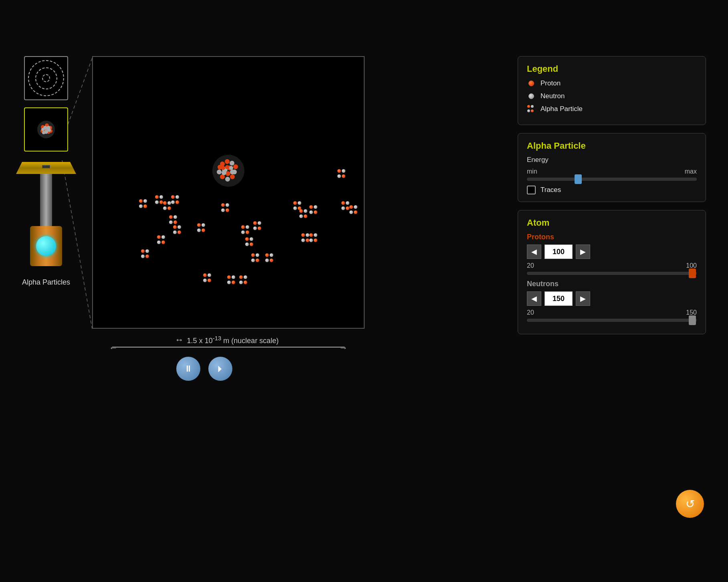 Image resolution: width=728 pixels, height=582 pixels. I want to click on proton-legend-label: Proton, so click(551, 83).